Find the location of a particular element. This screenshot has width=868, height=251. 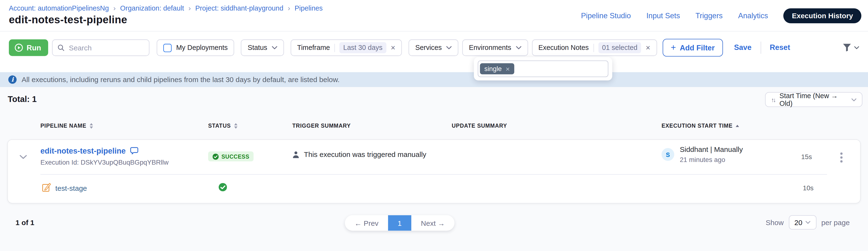

tab-analytics: Analytics is located at coordinates (753, 16).